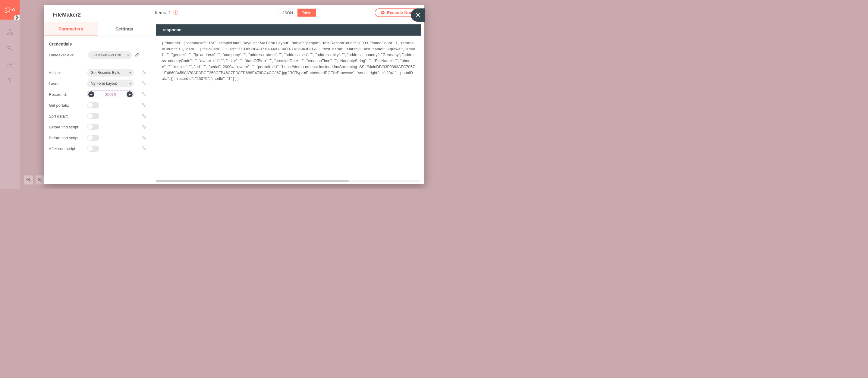  Describe the element at coordinates (288, 100) in the screenshot. I see `response-area: response { "dataInfo": { "database": "1M…` at that location.